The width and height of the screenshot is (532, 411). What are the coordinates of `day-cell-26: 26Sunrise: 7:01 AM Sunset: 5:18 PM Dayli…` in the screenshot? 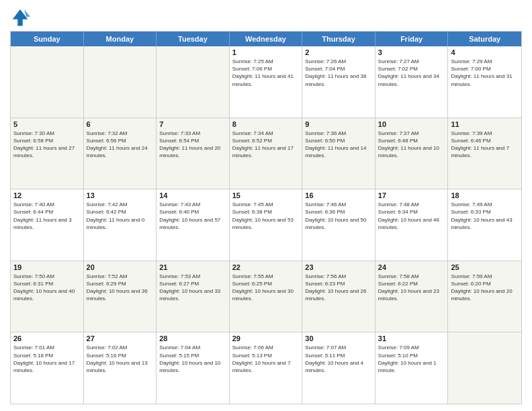 It's located at (47, 368).